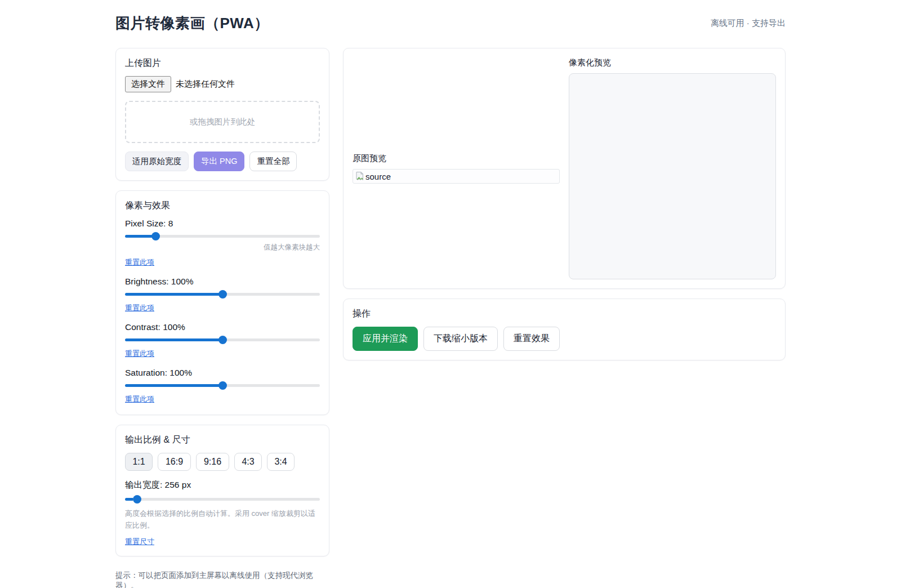 The image size is (901, 588). Describe the element at coordinates (564, 339) in the screenshot. I see `actions-row: 应用并渲染 下载缩小版本 重置效果` at that location.